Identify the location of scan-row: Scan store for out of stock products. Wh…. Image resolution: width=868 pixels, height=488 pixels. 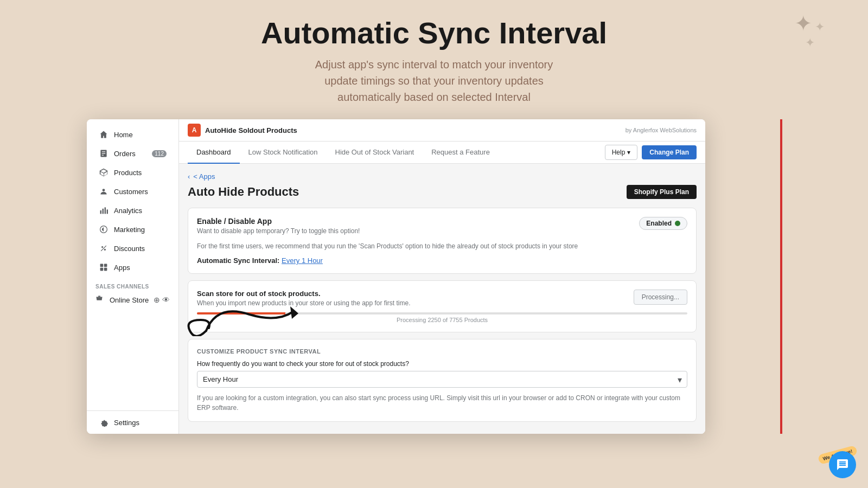
(442, 298).